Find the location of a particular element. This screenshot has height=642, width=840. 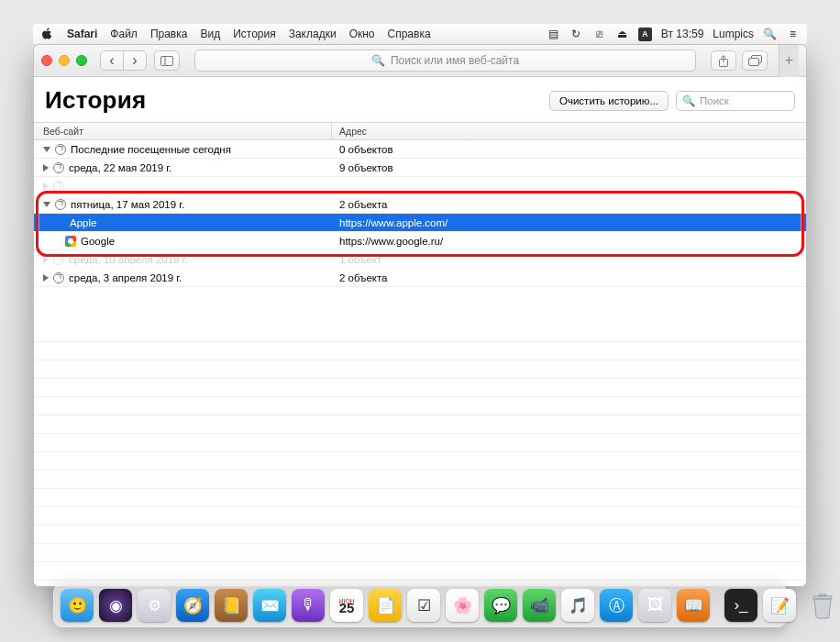

eject-icon: ⏏ is located at coordinates (622, 35).